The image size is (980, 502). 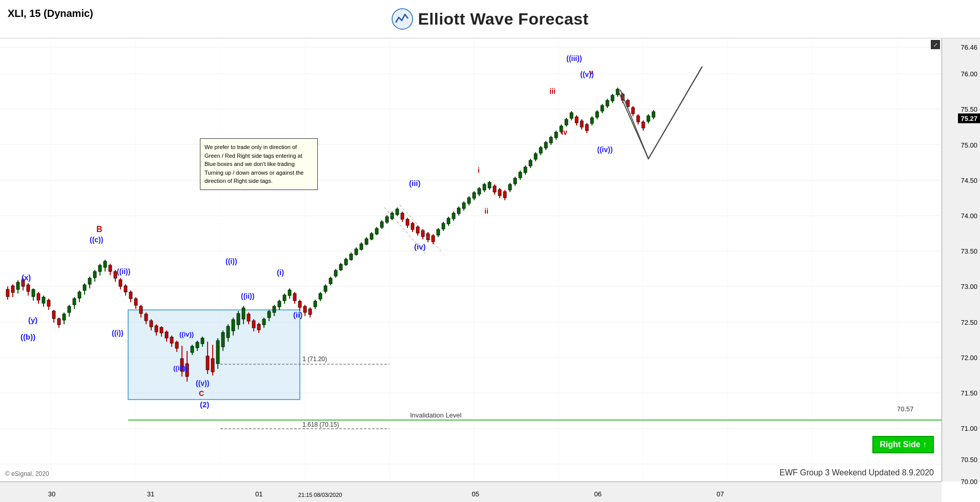 What do you see at coordinates (202, 383) in the screenshot?
I see `svg-text: ((v))` at bounding box center [202, 383].